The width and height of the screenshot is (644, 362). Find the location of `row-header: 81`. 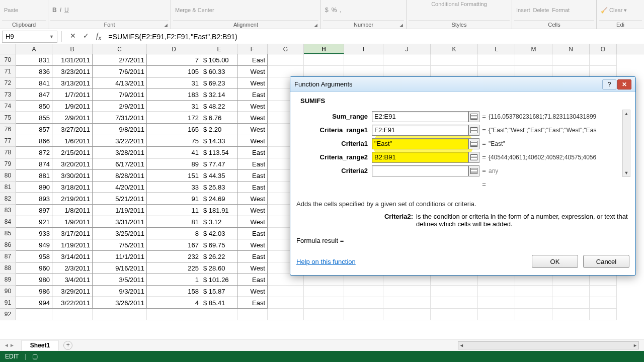

row-header: 81 is located at coordinates (8, 187).